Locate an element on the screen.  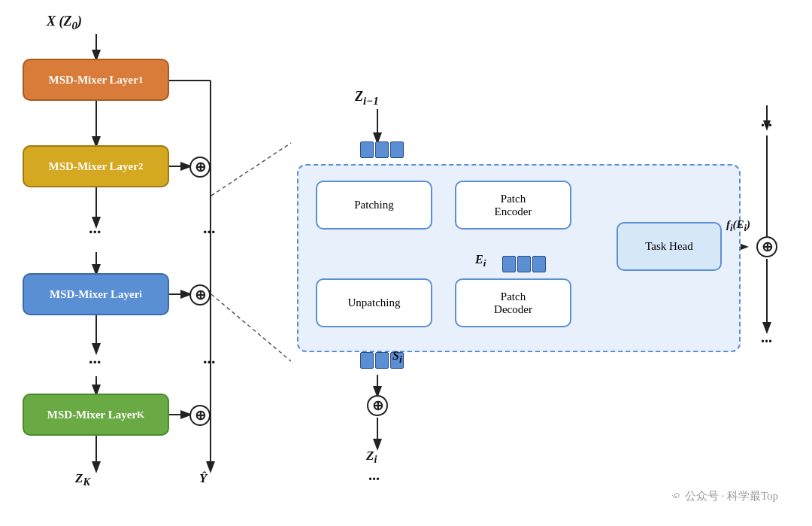
watermark: ꩜ 公众号 · 科学最Top is located at coordinates (725, 497).